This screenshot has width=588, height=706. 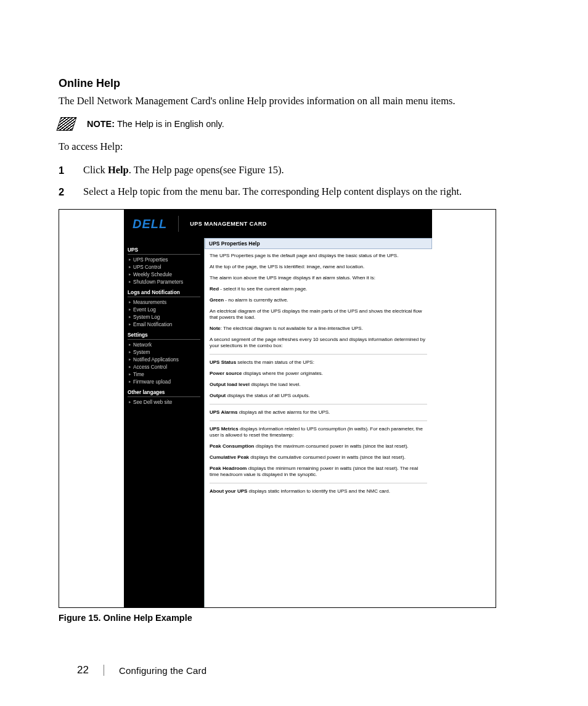 I want to click on sidebar-item-email-notification: ▸Email Notification, so click(x=164, y=324).